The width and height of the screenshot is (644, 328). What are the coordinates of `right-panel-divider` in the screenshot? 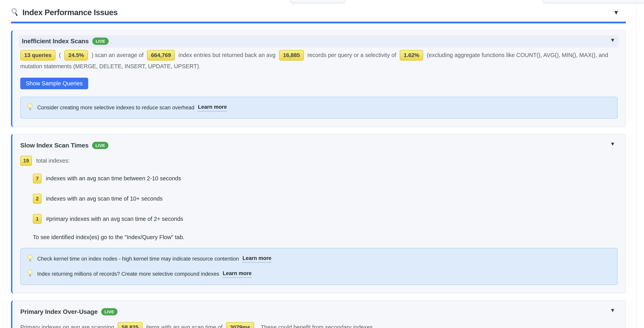 It's located at (636, 164).